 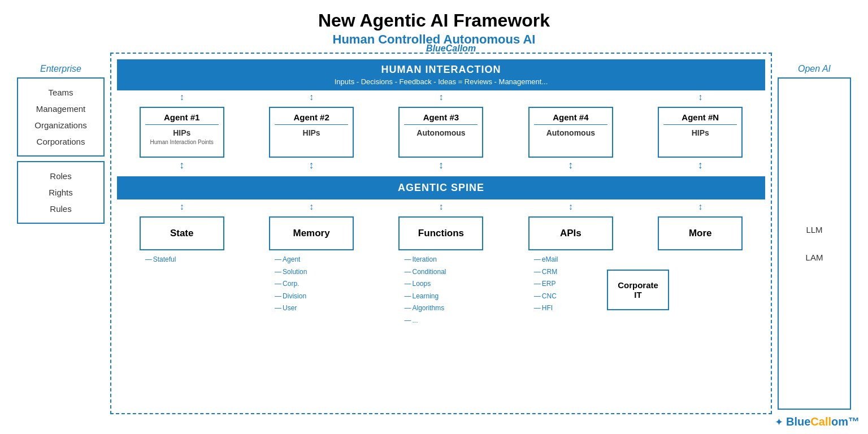 What do you see at coordinates (571, 140) in the screenshot?
I see `agent-col-4: Agent #4 Autonomous ↕` at bounding box center [571, 140].